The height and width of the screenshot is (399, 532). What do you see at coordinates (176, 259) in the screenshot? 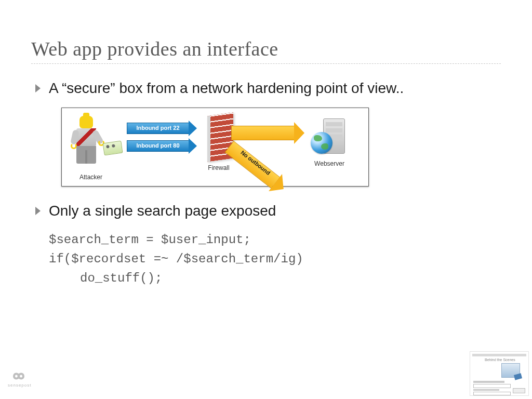
I see `code-line-2: if($recordset =~ /$search_term/ig)` at bounding box center [176, 259].